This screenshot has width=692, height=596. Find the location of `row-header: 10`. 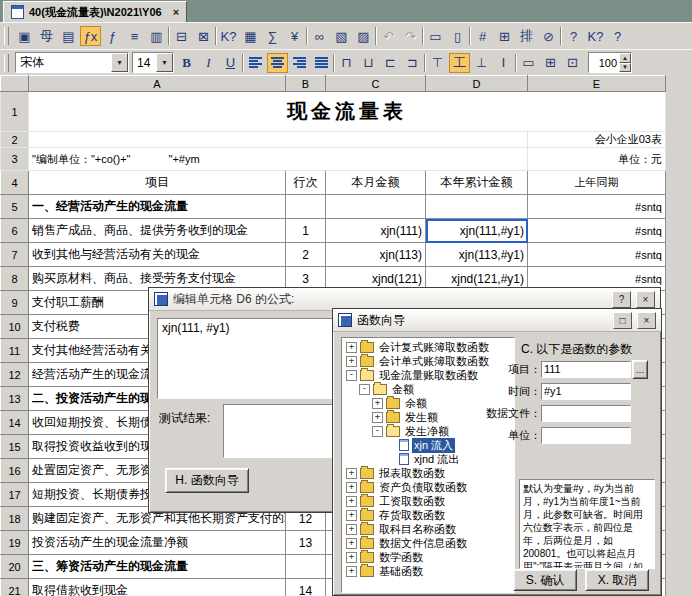

row-header: 10 is located at coordinates (15, 327).